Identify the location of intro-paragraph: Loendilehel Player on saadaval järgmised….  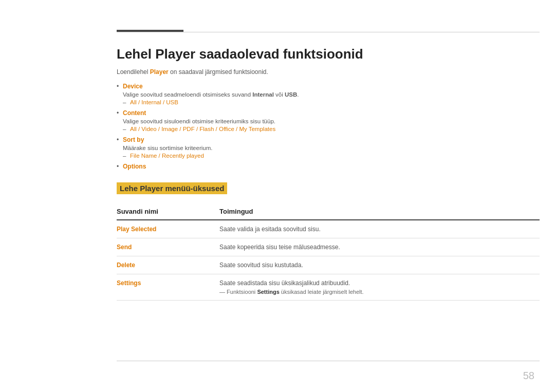
(328, 72).